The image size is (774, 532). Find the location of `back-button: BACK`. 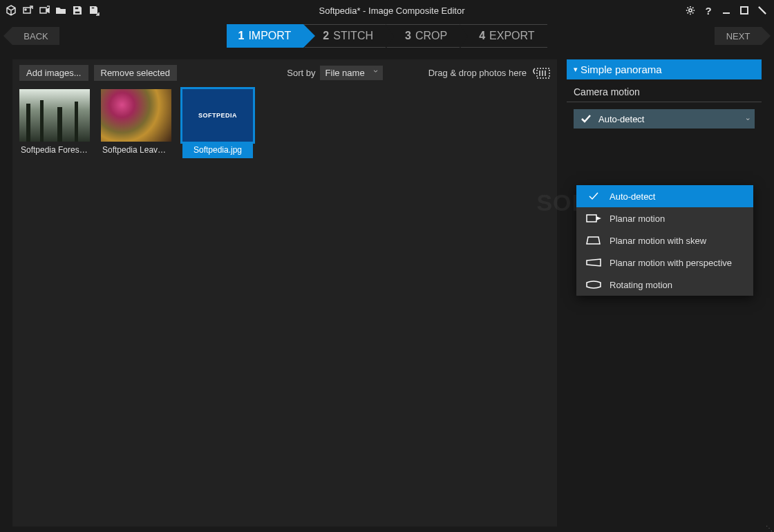

back-button: BACK is located at coordinates (36, 36).